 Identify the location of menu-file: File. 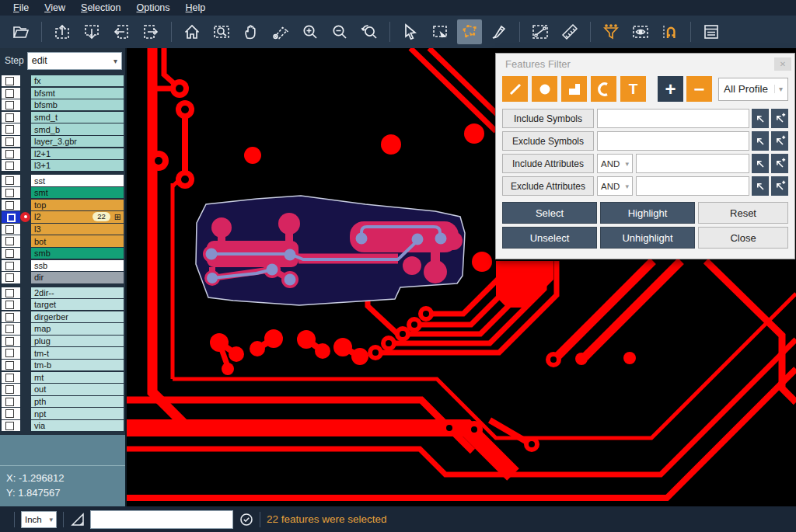
(21, 8).